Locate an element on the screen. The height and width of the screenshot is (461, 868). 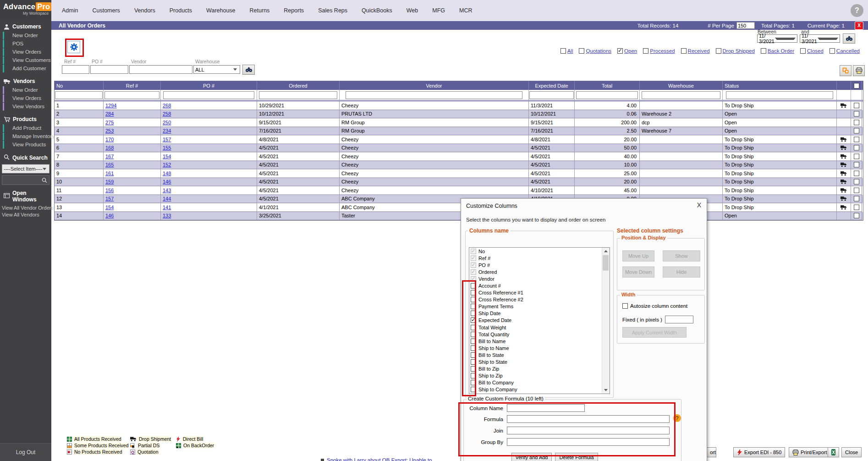
nav-item-vendors: Vendors is located at coordinates (145, 11).